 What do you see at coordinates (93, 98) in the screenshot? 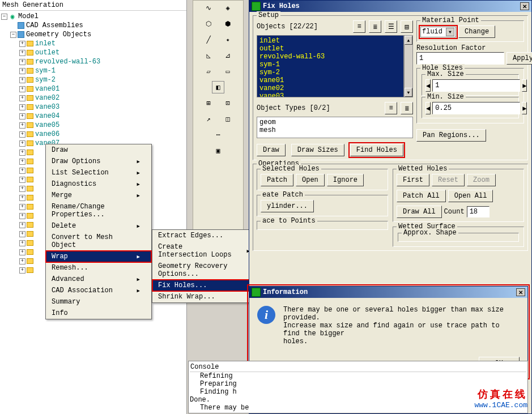
I see `tree-item: +vane02` at bounding box center [93, 98].